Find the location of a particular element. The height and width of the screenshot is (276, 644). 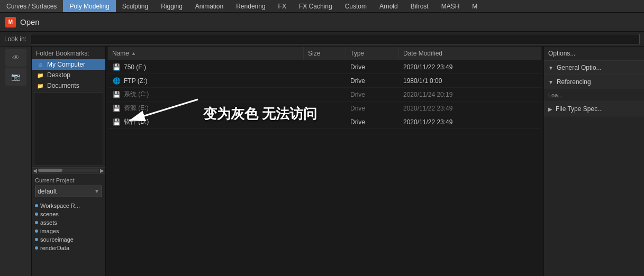

menu-item-custom: Custom is located at coordinates (356, 6).